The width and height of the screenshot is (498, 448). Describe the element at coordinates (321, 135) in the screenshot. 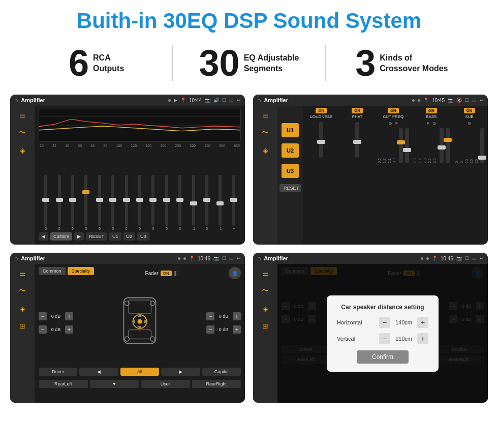

I see `loudness-group: ON LOUDNESS` at that location.